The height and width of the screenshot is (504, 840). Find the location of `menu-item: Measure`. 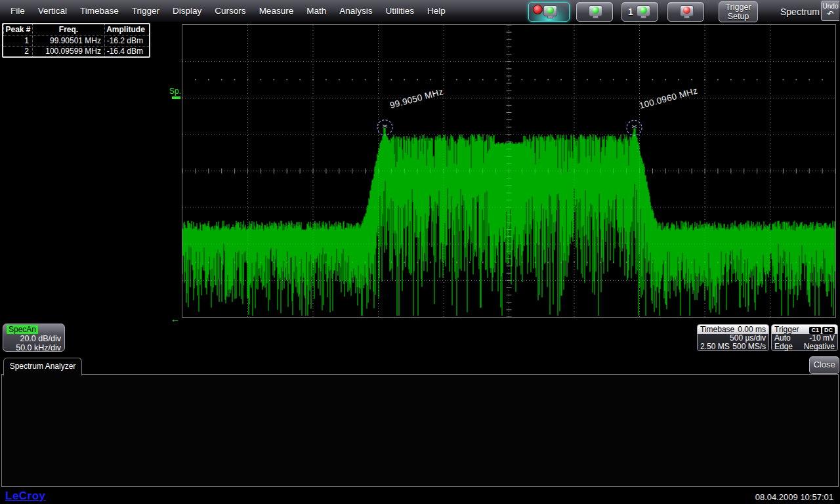

menu-item: Measure is located at coordinates (277, 10).